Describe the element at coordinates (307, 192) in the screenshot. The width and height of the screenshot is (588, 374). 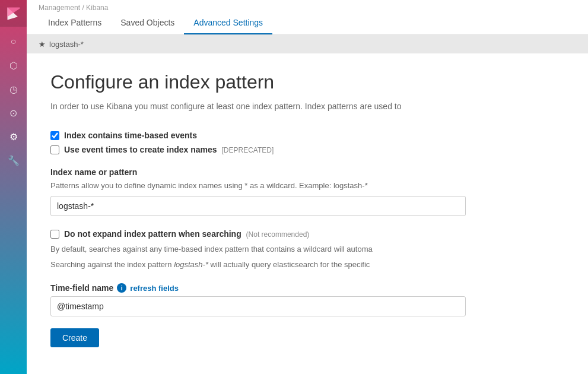
I see `index-name-field-group: Index name or pattern Patterns allow you…` at that location.